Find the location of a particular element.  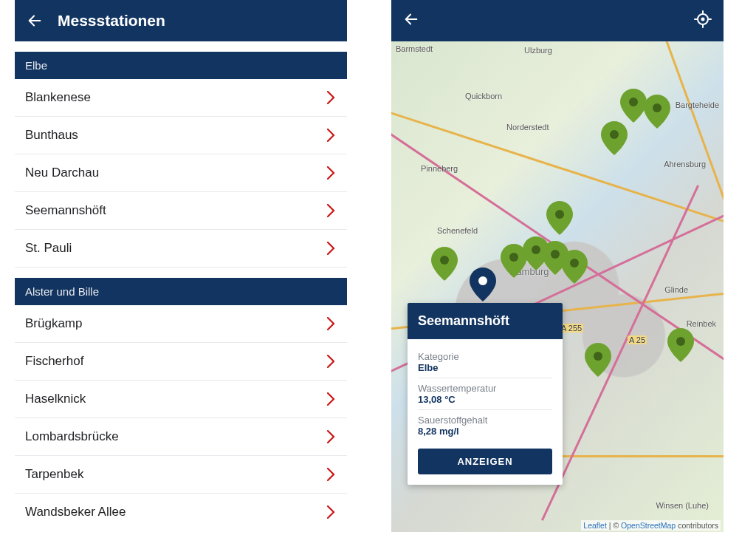

map-attribution: Leaflet | © OpenStreetMap contributors is located at coordinates (651, 525).